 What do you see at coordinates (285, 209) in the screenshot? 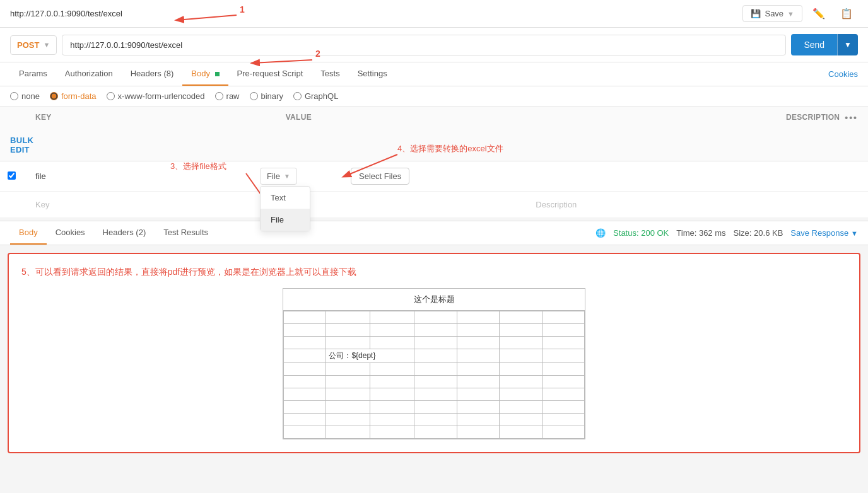
I see `file-type-dropdown-menu: Text File` at bounding box center [285, 209].